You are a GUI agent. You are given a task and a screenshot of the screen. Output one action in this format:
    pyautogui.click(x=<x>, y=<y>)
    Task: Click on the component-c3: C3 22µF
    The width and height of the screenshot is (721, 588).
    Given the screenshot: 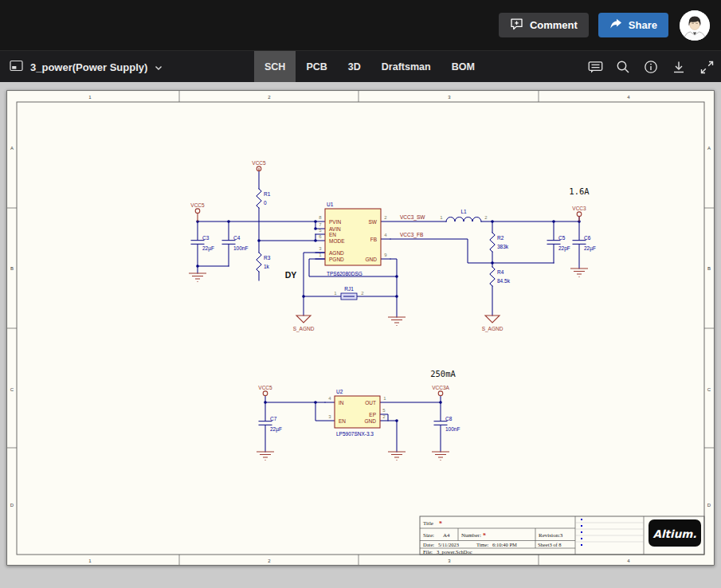 What is the action you would take?
    pyautogui.click(x=202, y=244)
    